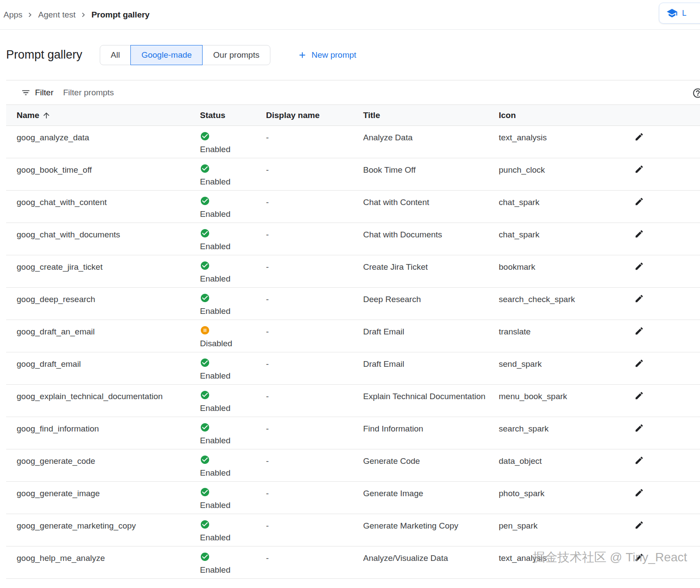 This screenshot has width=700, height=588. What do you see at coordinates (431, 209) in the screenshot?
I see `prompt-title: Chat with Content` at bounding box center [431, 209].